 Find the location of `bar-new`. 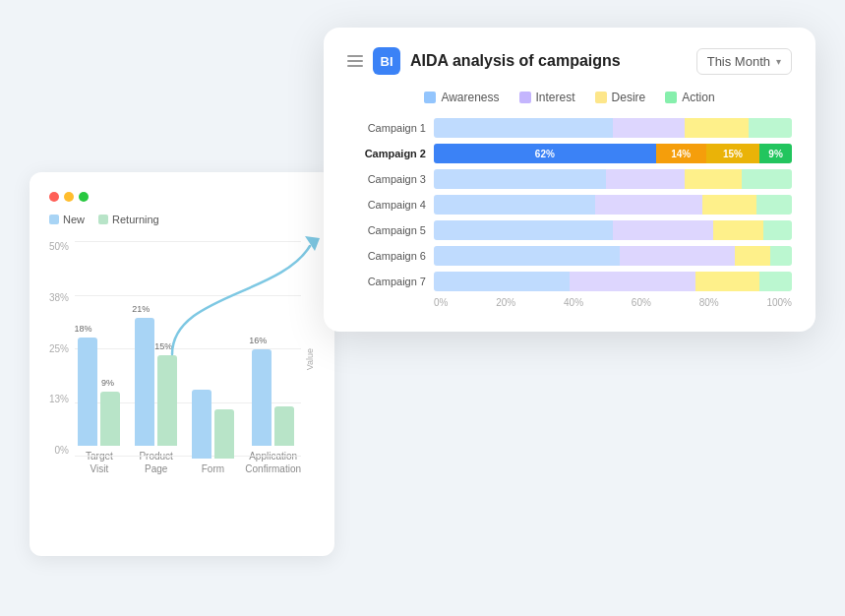

bar-new is located at coordinates (88, 392).